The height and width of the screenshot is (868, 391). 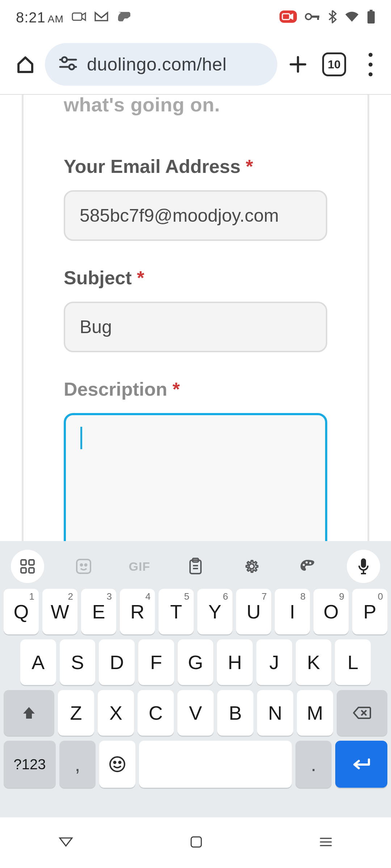 I want to click on tab-count: 10, so click(x=334, y=64).